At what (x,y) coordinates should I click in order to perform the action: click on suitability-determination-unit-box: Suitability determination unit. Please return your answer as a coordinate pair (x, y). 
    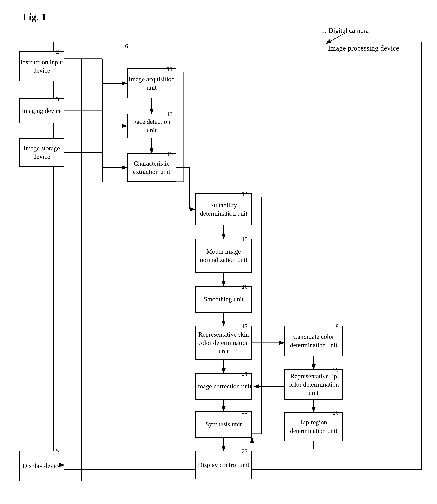
    Looking at the image, I should click on (224, 209).